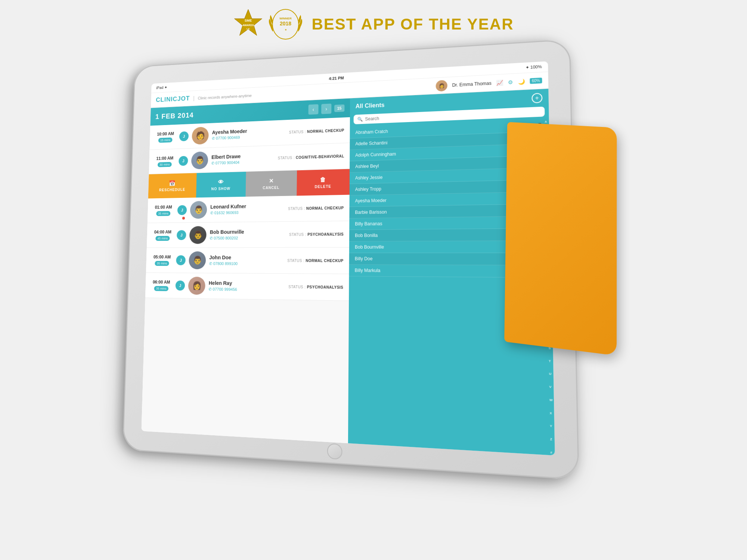 The image size is (747, 560). I want to click on apt-time-4: 04:00 AM 45 mins, so click(163, 235).